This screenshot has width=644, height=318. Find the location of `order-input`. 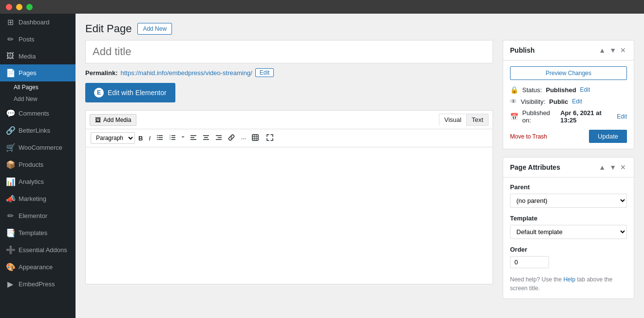

order-input is located at coordinates (530, 262).